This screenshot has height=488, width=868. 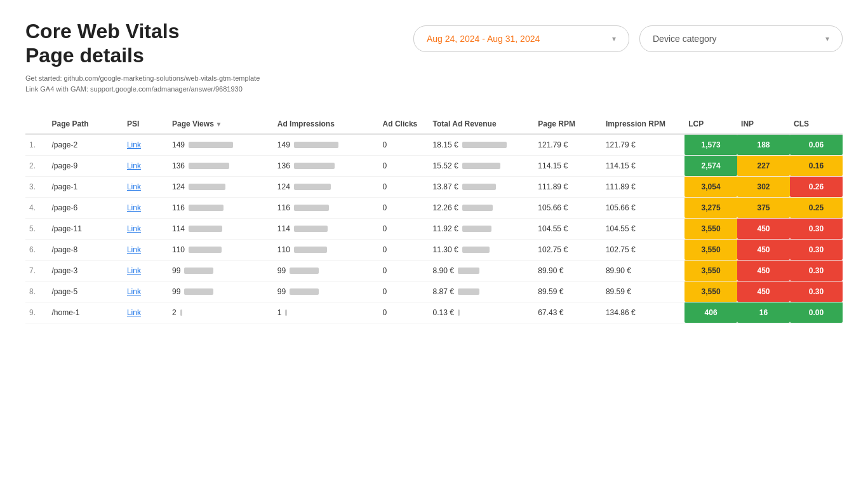 What do you see at coordinates (628, 39) in the screenshot?
I see `controls-area: Aug 24, 2024 - Aug 31, 2024 ▾ Device cat…` at bounding box center [628, 39].